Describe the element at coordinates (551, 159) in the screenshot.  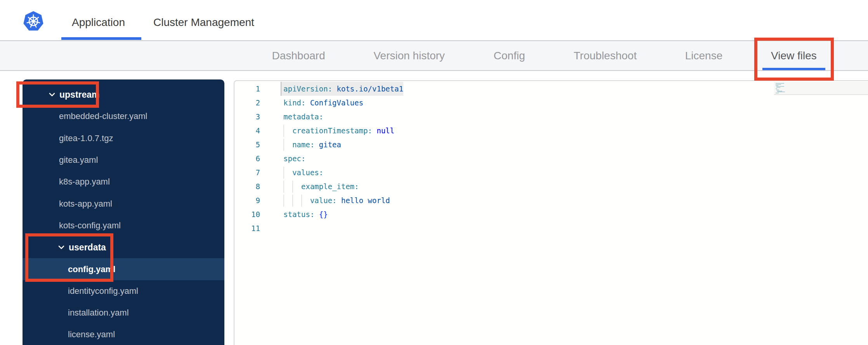
I see `code-line-6: 6spec:` at that location.